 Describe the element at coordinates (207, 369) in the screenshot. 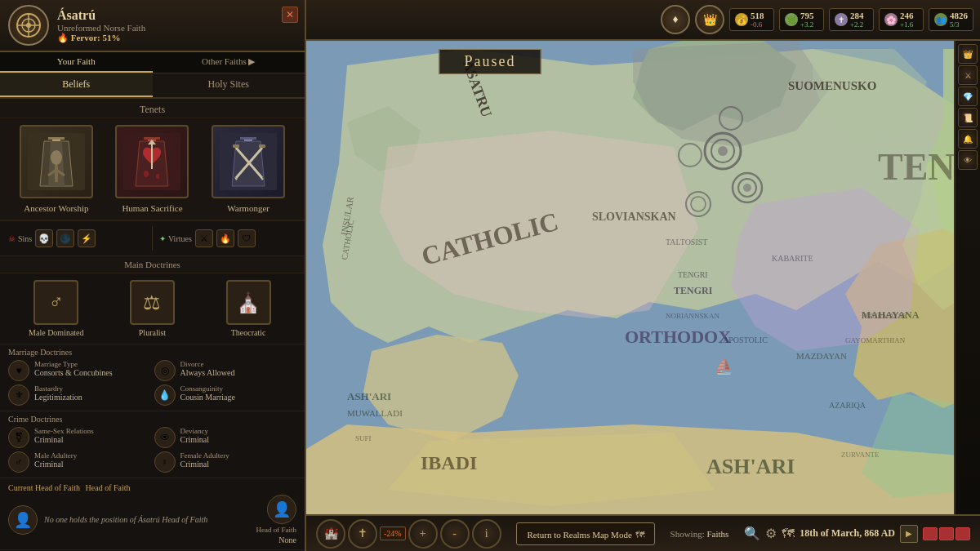

I see `divorce-text: Divorce Always Allowed` at that location.